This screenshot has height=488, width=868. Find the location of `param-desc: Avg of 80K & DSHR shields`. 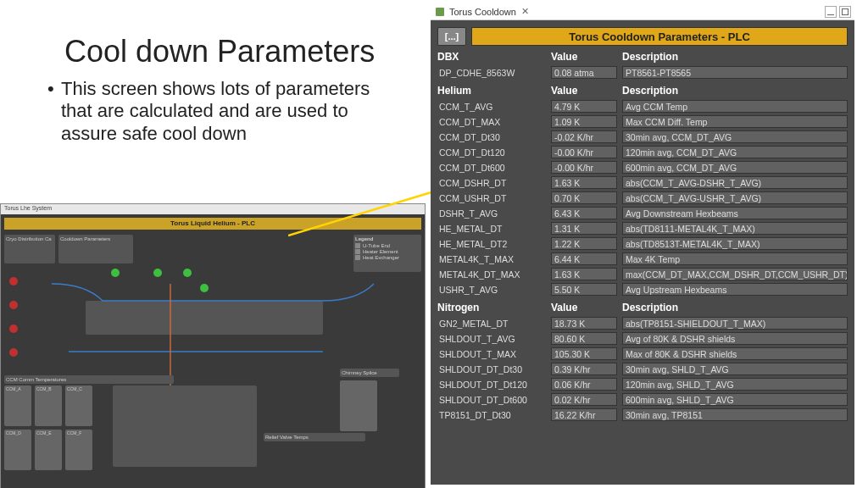

param-desc: Avg of 80K & DSHR shields is located at coordinates (735, 339).